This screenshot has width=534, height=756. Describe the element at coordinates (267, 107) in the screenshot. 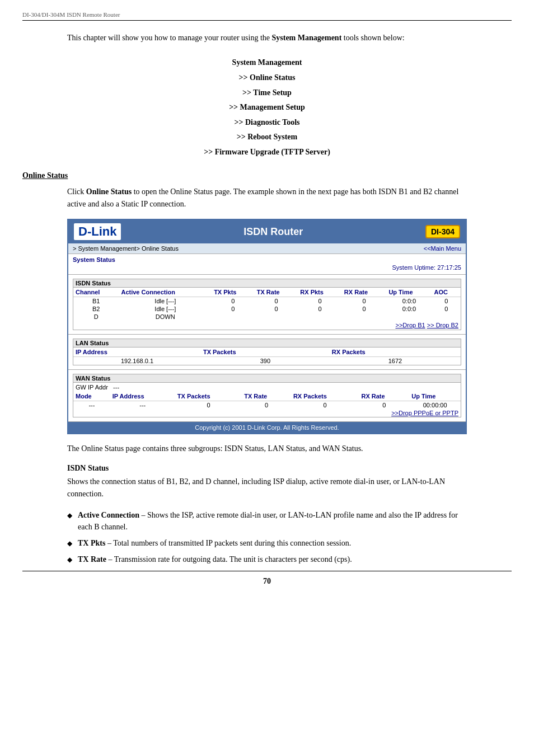

I see `menu-block: System Management >> Online Status >> Ti…` at that location.